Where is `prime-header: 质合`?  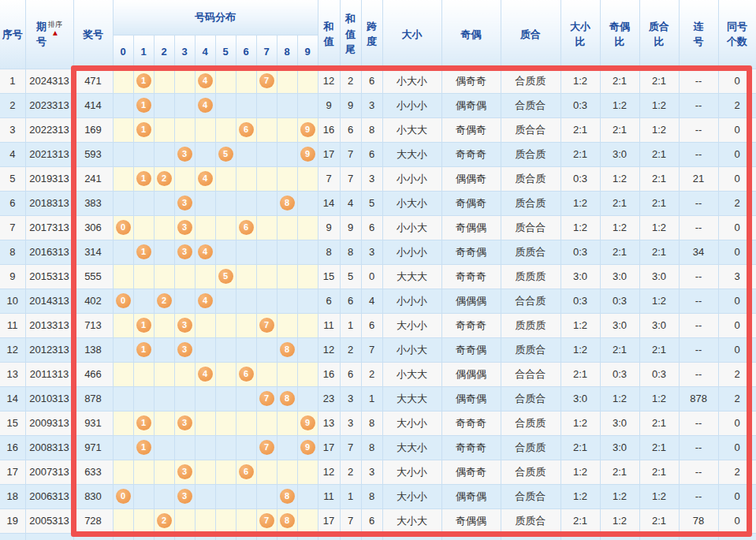 prime-header: 质合 is located at coordinates (531, 35).